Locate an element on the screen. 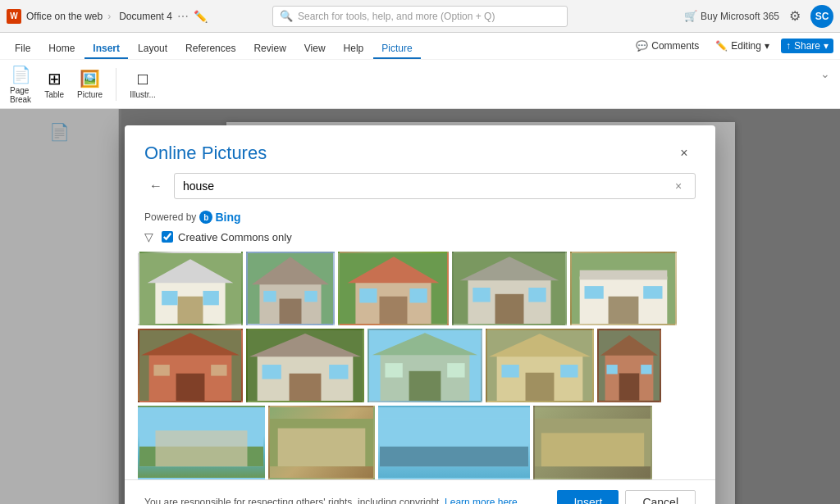  dialog-search-container: × is located at coordinates (435, 186).